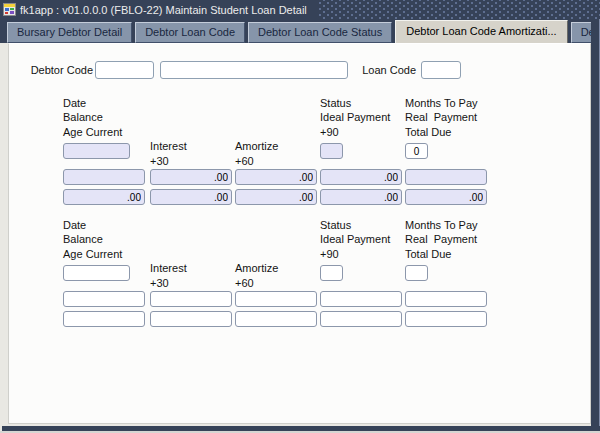  What do you see at coordinates (428, 254) in the screenshot?
I see `section-amortization-history-label-total-due: Total Due` at bounding box center [428, 254].